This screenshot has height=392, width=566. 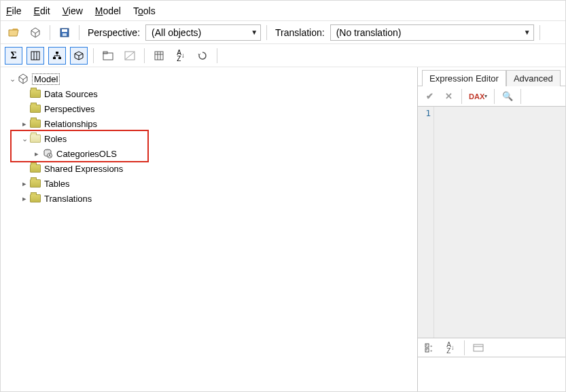 I want to click on tree-label: Relationships, so click(x=71, y=124).